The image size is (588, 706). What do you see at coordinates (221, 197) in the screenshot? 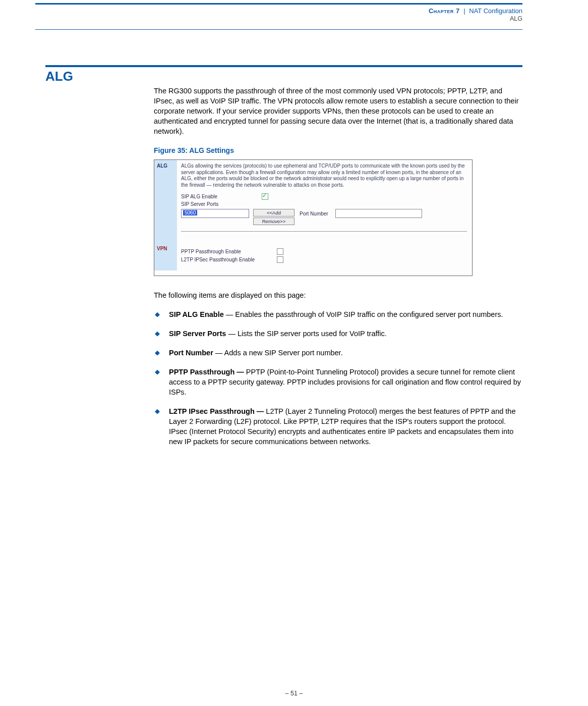
I see `sip-alg-enable-label: SIP ALG Enable` at bounding box center [221, 197].